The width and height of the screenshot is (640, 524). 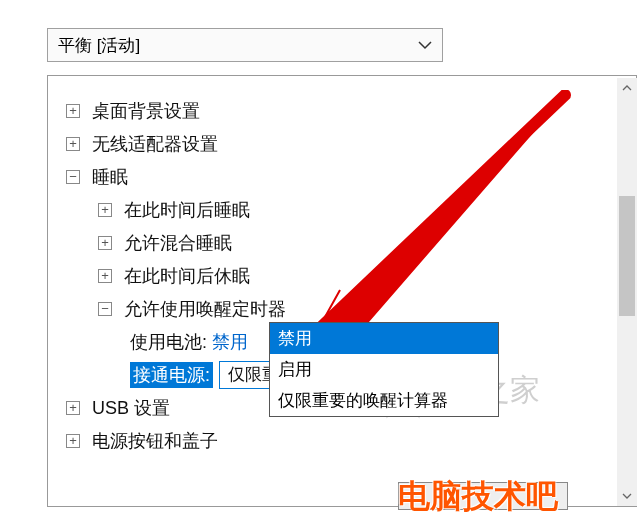 What do you see at coordinates (187, 210) in the screenshot?
I see `node-label: 在此时间后睡眠` at bounding box center [187, 210].